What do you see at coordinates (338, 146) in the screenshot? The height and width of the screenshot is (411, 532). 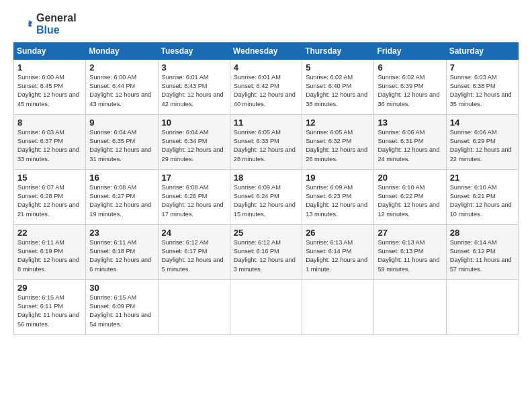 I see `day-info: Sunrise: 6:05 AM Sunset: 6:32 PM Dayligh…` at bounding box center [338, 146].